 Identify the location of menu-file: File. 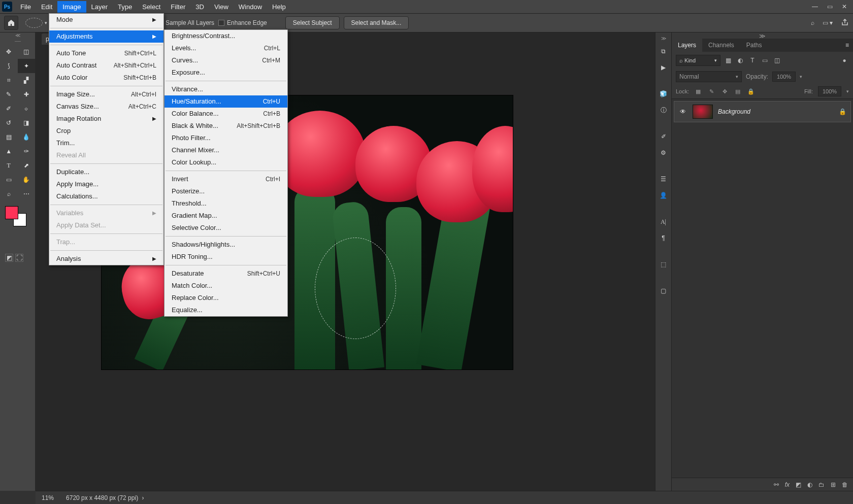
(25, 7).